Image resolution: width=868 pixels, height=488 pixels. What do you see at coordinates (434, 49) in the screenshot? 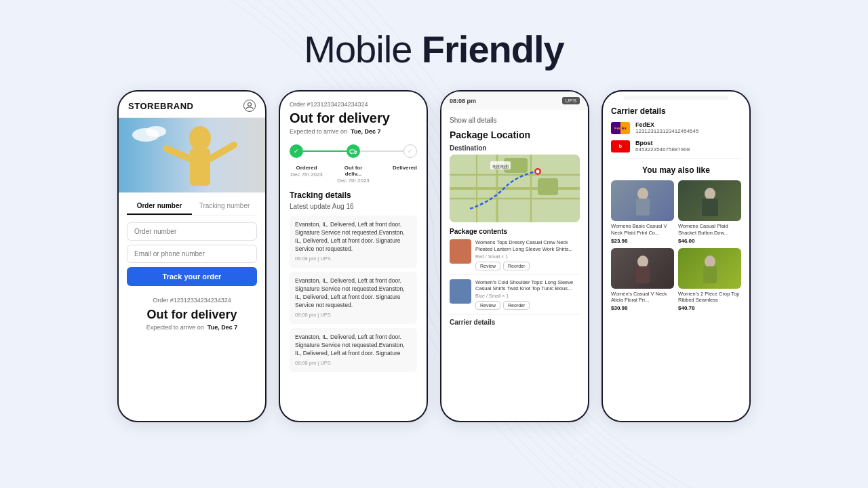
I see `page-header: Mobile Friendly` at bounding box center [434, 49].